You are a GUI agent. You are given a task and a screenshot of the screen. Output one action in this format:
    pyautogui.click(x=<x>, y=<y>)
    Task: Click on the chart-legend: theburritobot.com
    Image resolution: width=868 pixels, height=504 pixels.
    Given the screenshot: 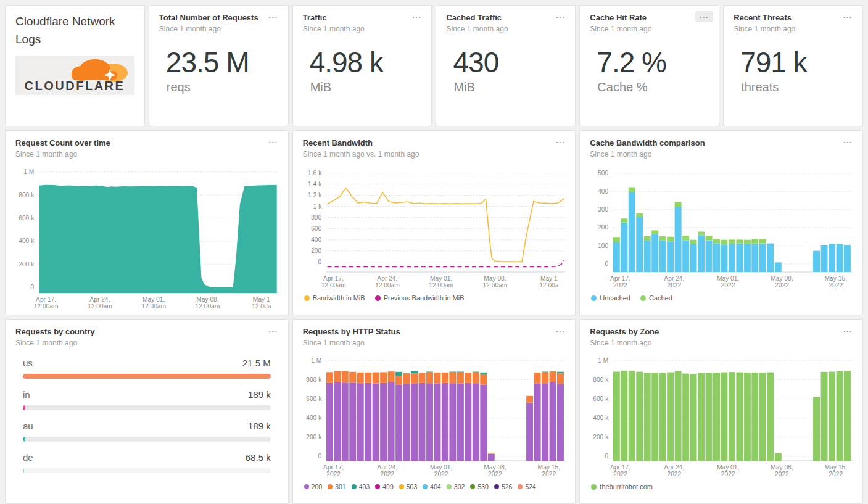 What is the action you would take?
    pyautogui.click(x=721, y=487)
    